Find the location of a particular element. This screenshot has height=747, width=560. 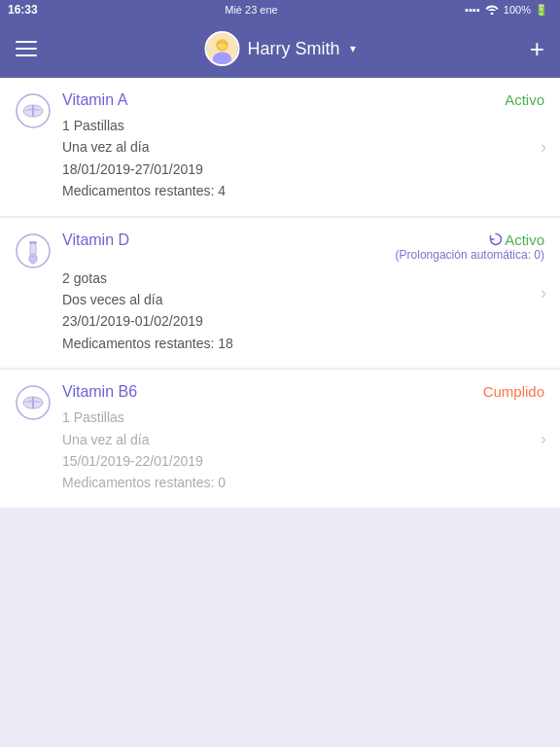

med-details: 1 PastillasUna vez al día18/01/2019-27/0… is located at coordinates (303, 159).